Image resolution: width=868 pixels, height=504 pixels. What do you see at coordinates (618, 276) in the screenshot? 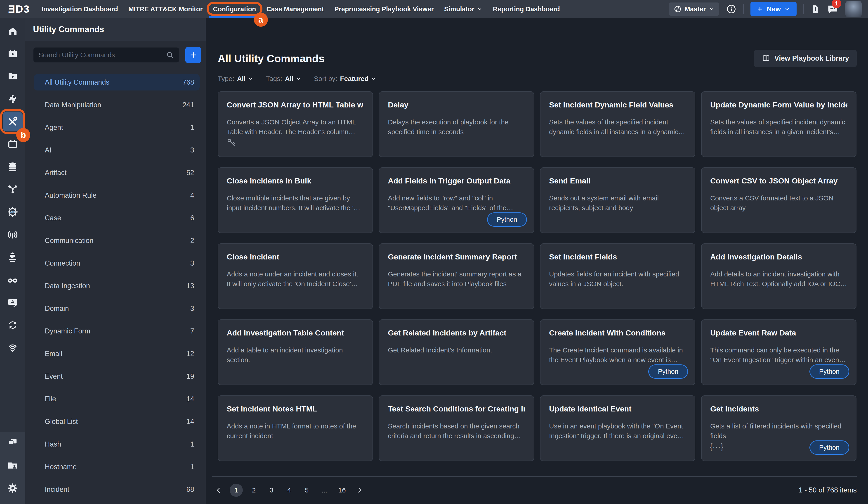
I see `command-card-set-incident-fields: Set Incident Fields Updates fields for a…` at bounding box center [618, 276].